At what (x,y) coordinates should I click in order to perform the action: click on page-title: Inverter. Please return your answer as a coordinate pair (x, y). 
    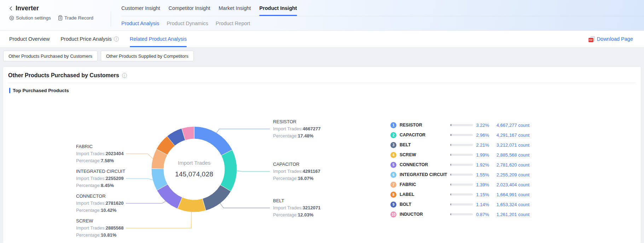
    Looking at the image, I should click on (27, 9).